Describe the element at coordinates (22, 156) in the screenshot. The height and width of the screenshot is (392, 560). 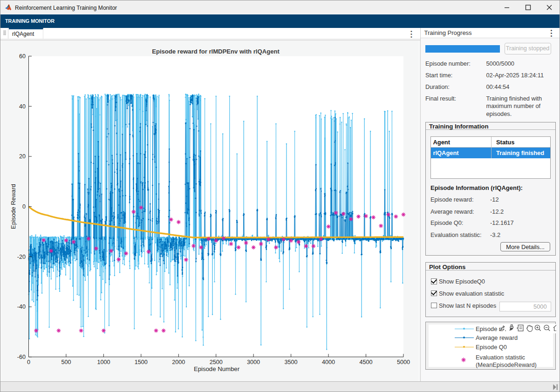
I see `svg-text: 20` at that location.